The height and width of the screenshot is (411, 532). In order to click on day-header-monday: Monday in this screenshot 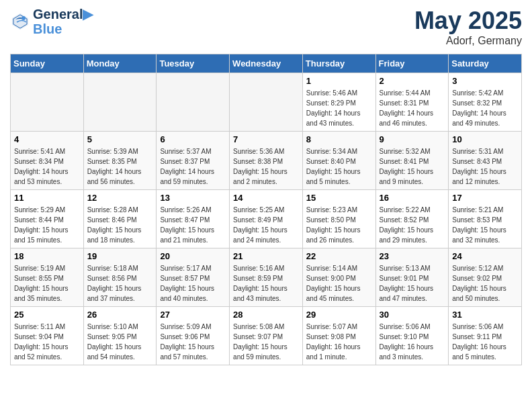, I will do `click(120, 64)`.